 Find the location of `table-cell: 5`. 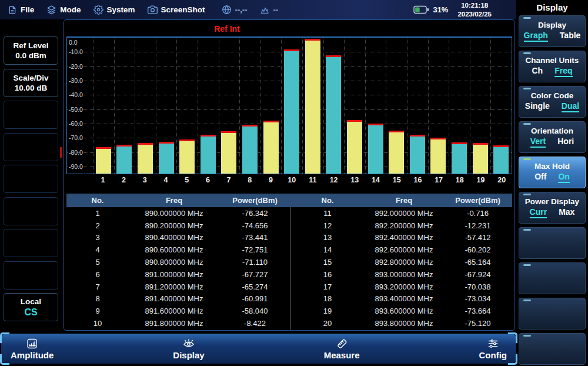

table-cell: 5 is located at coordinates (98, 262).